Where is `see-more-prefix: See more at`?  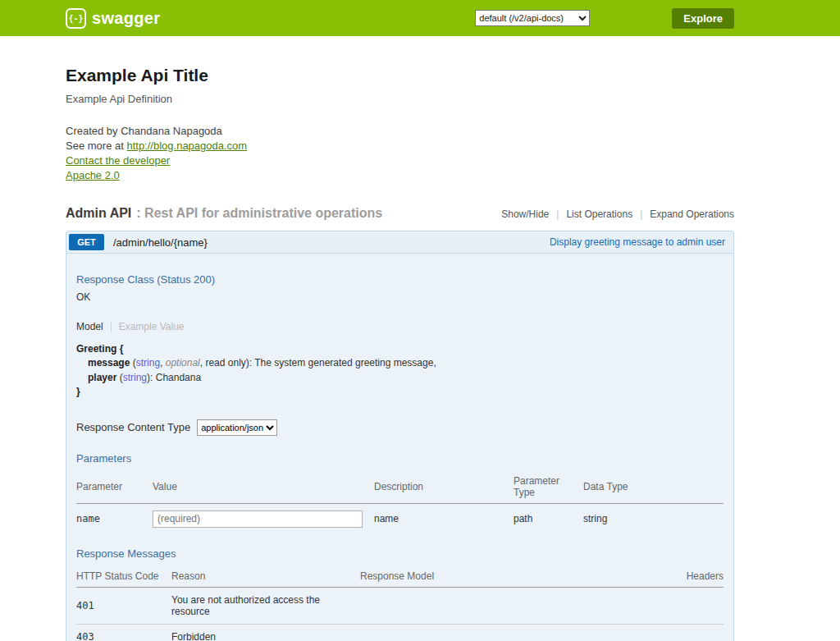
see-more-prefix: See more at is located at coordinates (96, 146).